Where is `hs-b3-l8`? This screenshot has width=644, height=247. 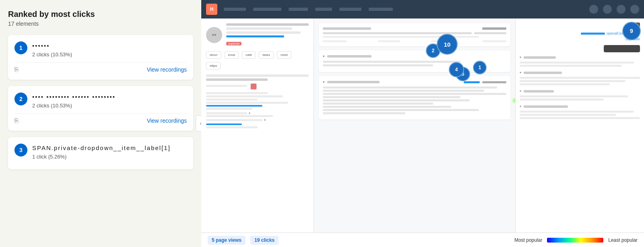 hs-b3-l8 is located at coordinates (401, 110).